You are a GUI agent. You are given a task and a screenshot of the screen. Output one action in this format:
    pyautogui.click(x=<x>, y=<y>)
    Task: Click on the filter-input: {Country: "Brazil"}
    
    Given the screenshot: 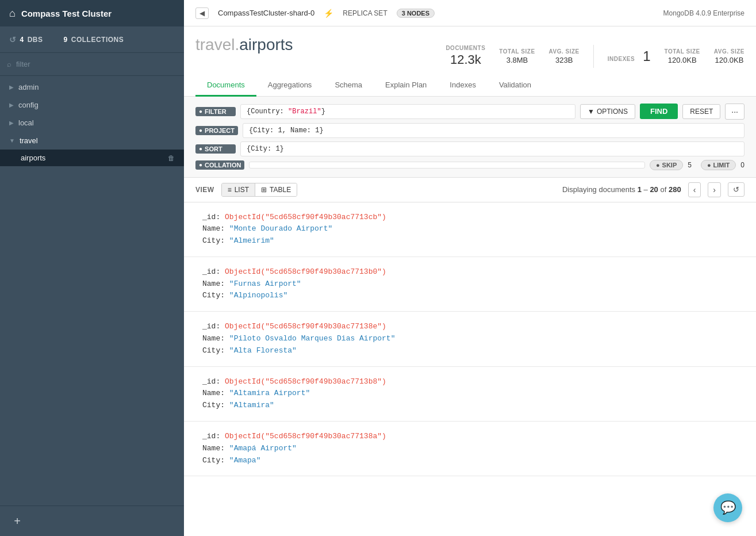 What is the action you would take?
    pyautogui.click(x=408, y=112)
    